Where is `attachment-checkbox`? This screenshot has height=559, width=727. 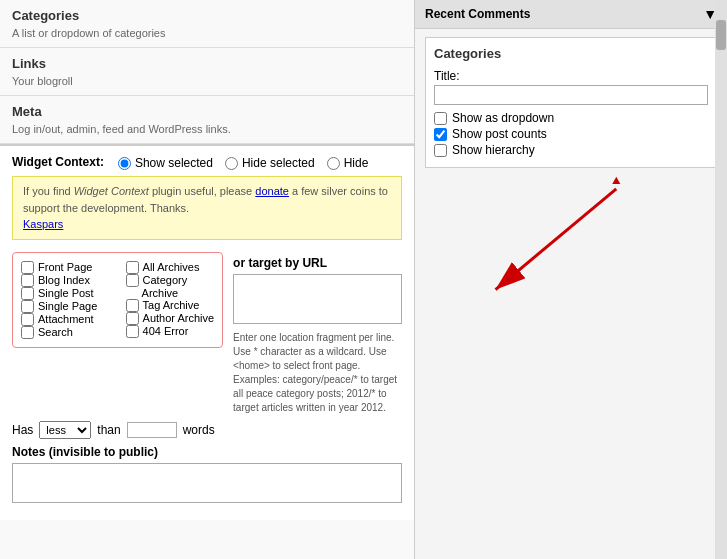
attachment-checkbox is located at coordinates (28, 320).